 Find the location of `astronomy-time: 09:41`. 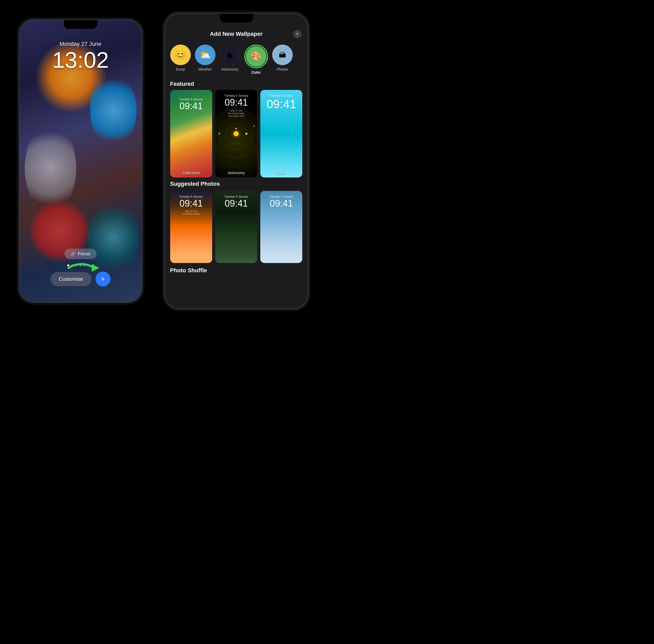

astronomy-time: 09:41 is located at coordinates (236, 102).